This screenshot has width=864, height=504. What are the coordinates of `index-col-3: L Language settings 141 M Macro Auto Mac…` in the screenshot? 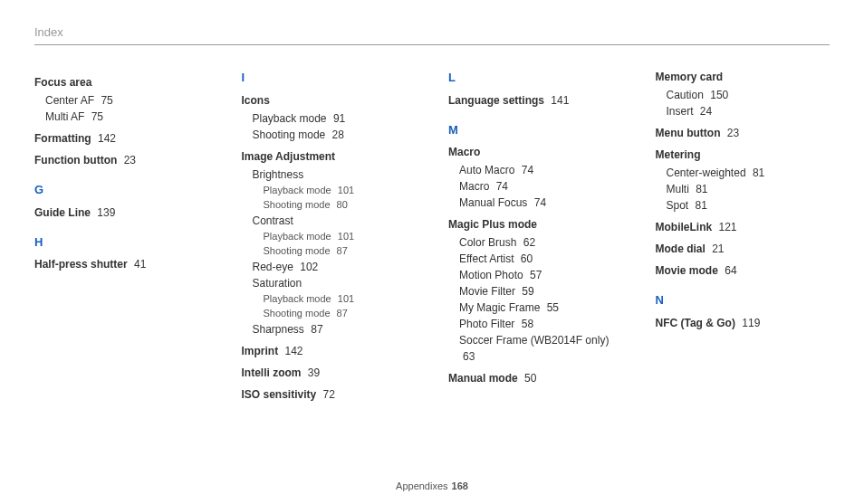 It's located at (536, 237).